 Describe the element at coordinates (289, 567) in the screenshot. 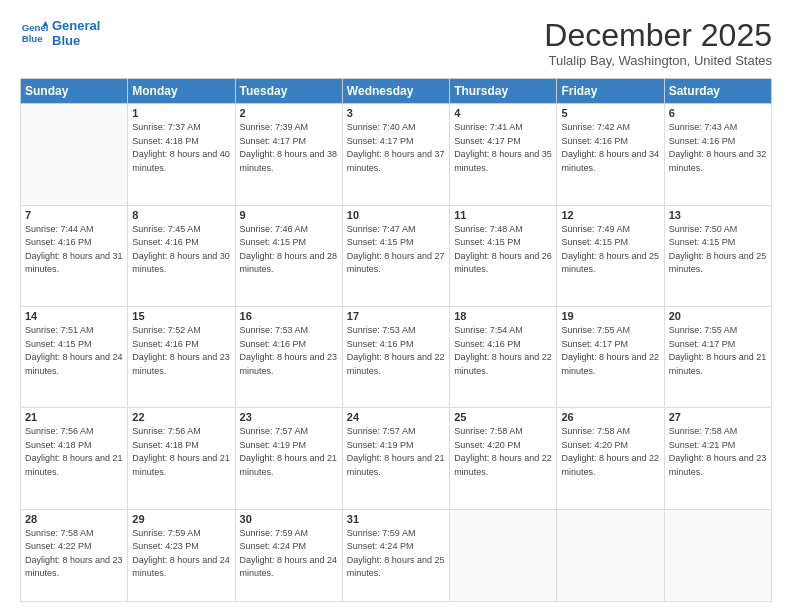

I see `daylight: Daylight: 8 hours and 24 minutes.` at that location.